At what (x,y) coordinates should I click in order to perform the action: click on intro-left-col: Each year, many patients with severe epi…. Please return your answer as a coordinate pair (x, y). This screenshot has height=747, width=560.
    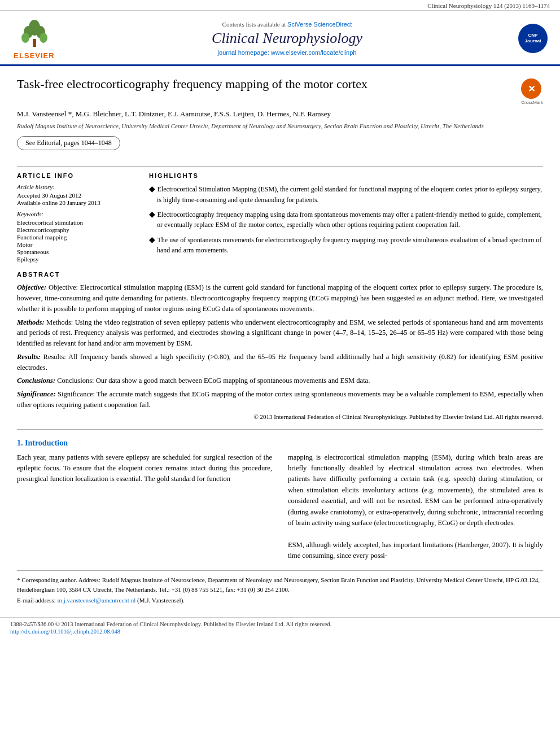
    Looking at the image, I should click on (145, 507).